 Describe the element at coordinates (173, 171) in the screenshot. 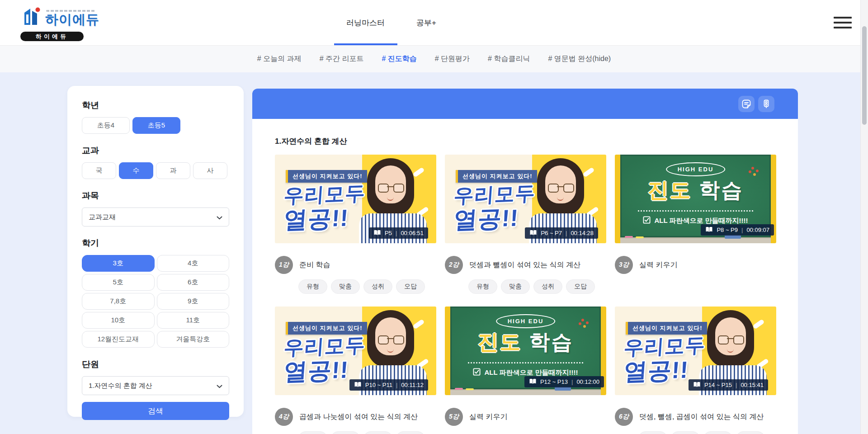

I see `filter-option: 과` at that location.